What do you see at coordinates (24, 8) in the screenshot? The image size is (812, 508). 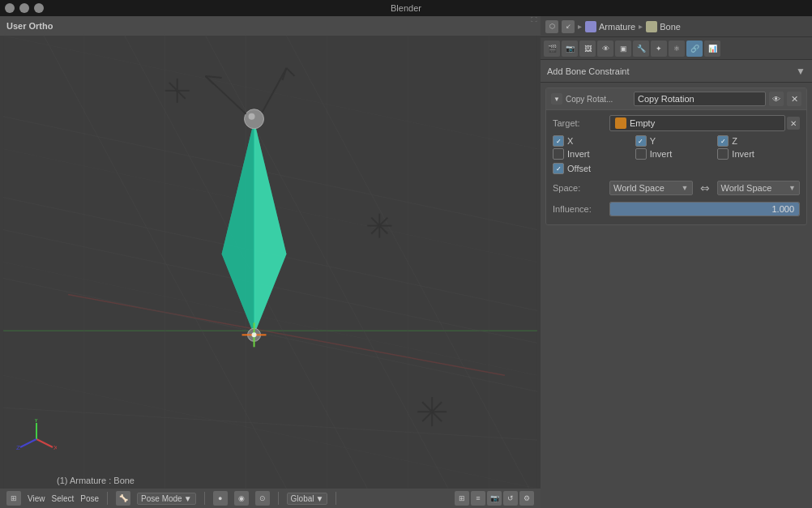 I see `minimize-button` at bounding box center [24, 8].